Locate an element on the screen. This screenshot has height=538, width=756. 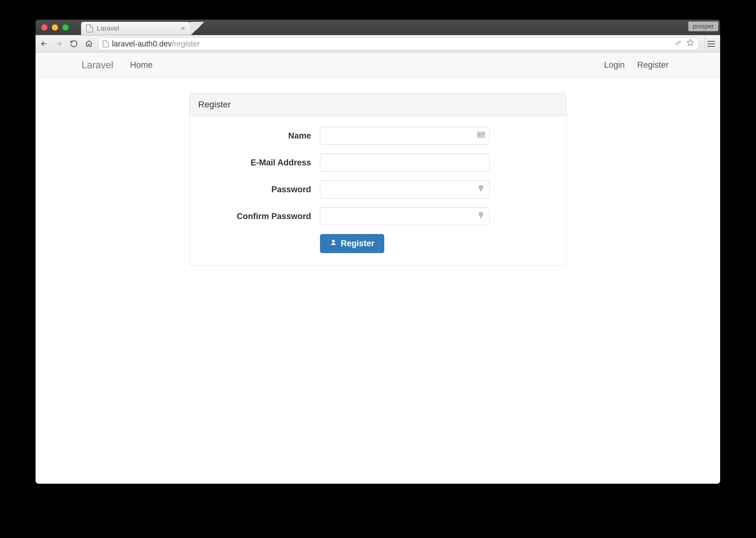
panel-title: Register is located at coordinates (378, 105).